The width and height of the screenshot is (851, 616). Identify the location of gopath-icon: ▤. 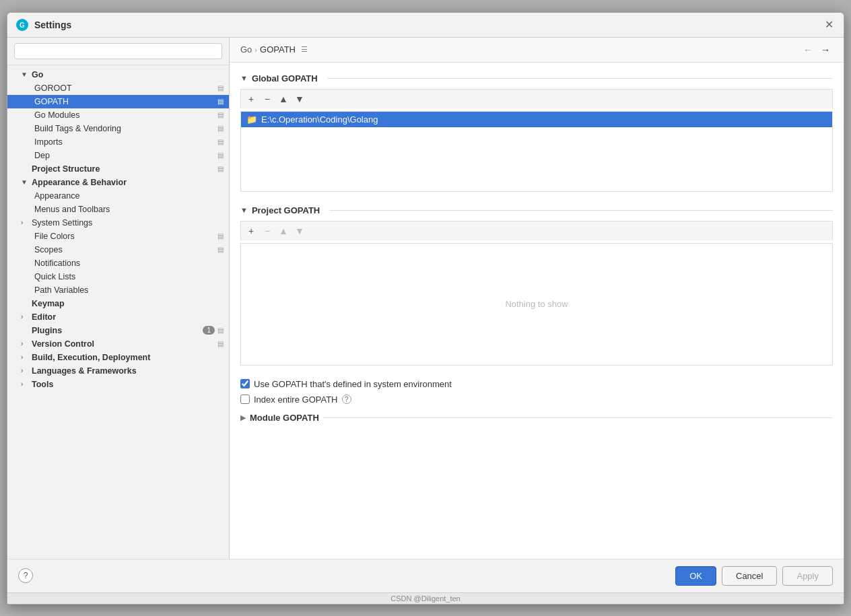
(221, 101).